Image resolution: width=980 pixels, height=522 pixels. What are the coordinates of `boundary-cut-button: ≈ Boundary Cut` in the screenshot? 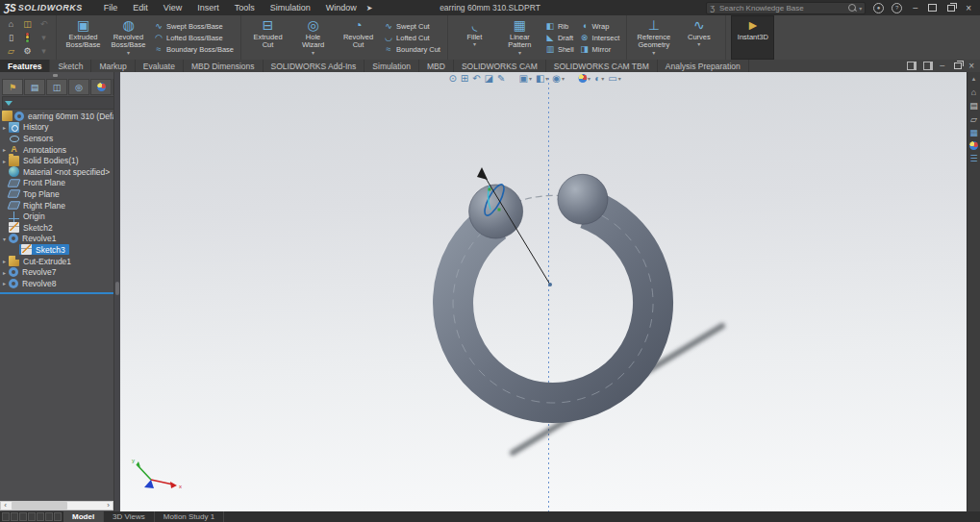 It's located at (412, 49).